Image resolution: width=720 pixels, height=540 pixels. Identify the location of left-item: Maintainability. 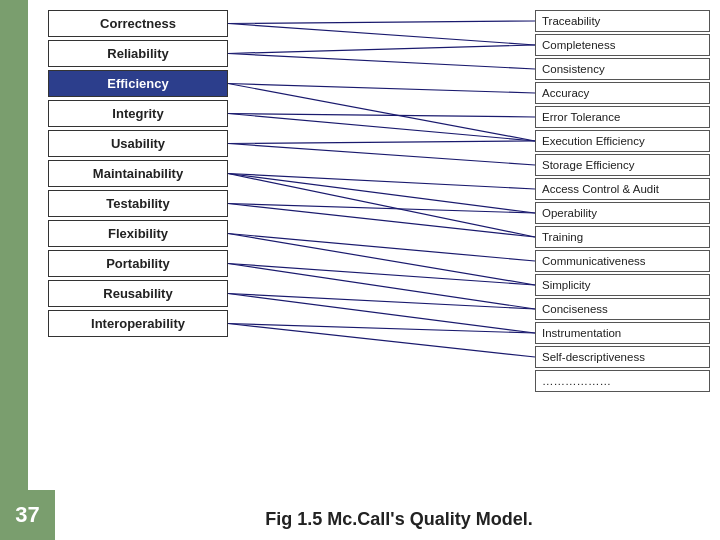
(138, 174).